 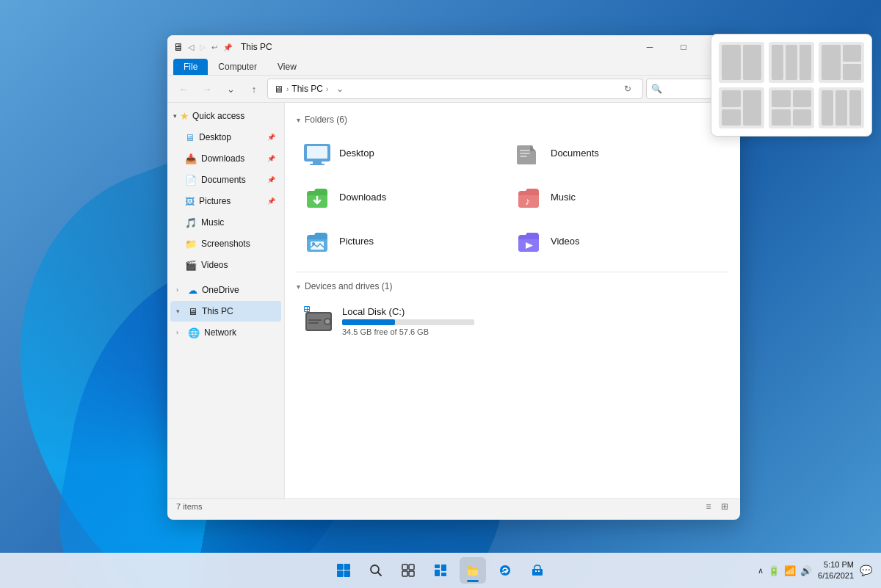 I want to click on clock-date: 6/16/2021, so click(x=835, y=576).